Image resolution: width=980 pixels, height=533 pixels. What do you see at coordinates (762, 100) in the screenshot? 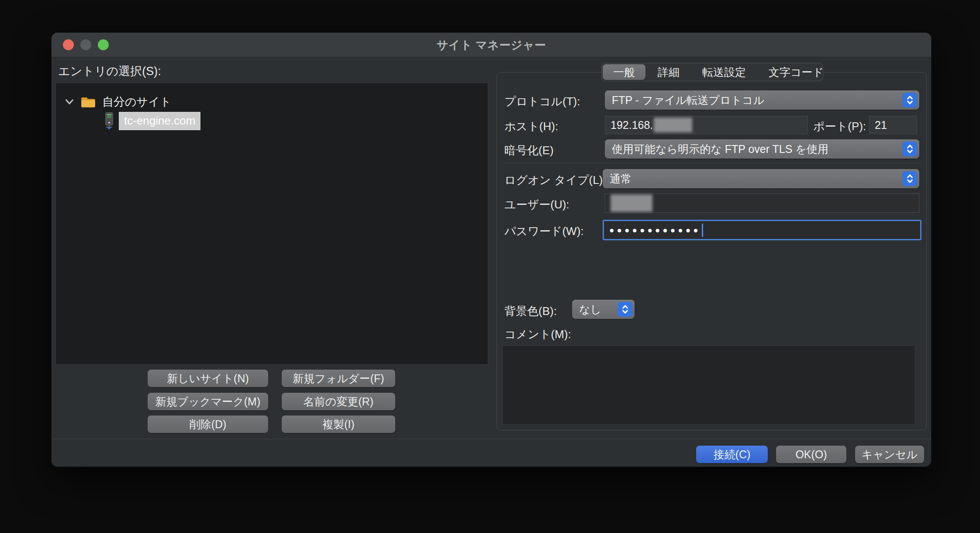
I see `protocol-select: FTP - ファイル転送プロトコル` at bounding box center [762, 100].